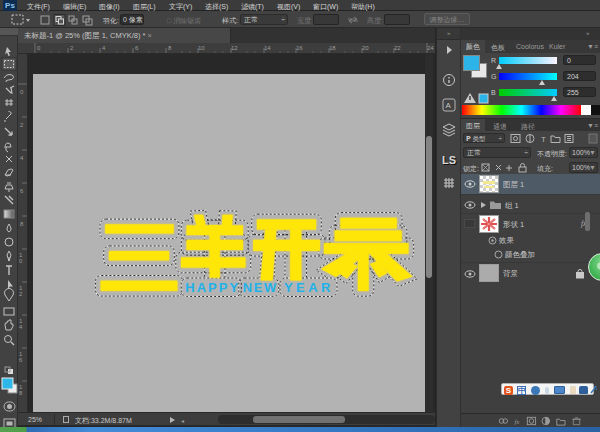 The image size is (600, 432). Describe the element at coordinates (260, 288) in the screenshot. I see `svg-text: NEW` at that location.